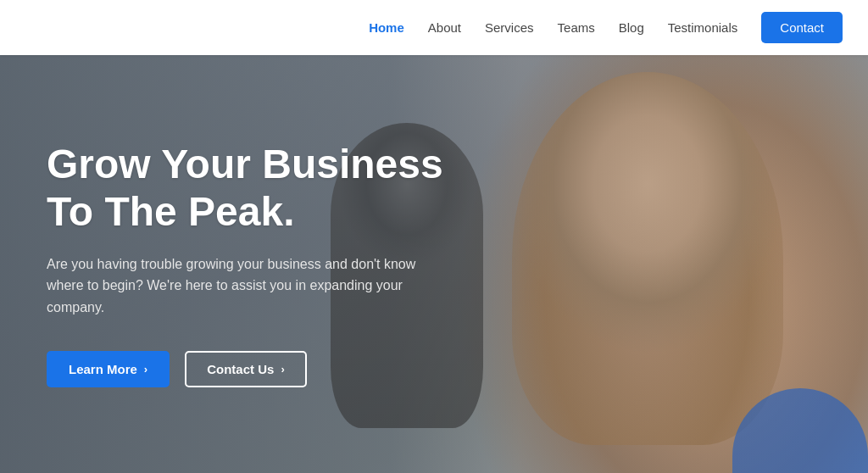 The height and width of the screenshot is (473, 868). I want to click on hero-buttons: Learn More › Contact Us ›, so click(263, 370).